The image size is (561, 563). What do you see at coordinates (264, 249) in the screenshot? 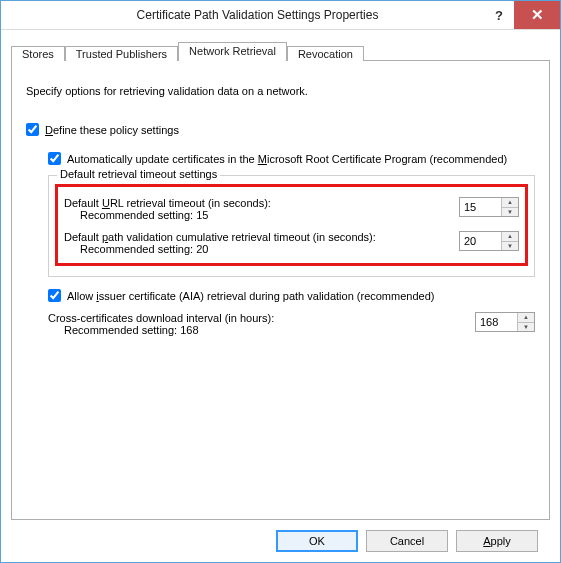
I see `path-timeout-recommended: Recommended setting: 20` at bounding box center [264, 249].